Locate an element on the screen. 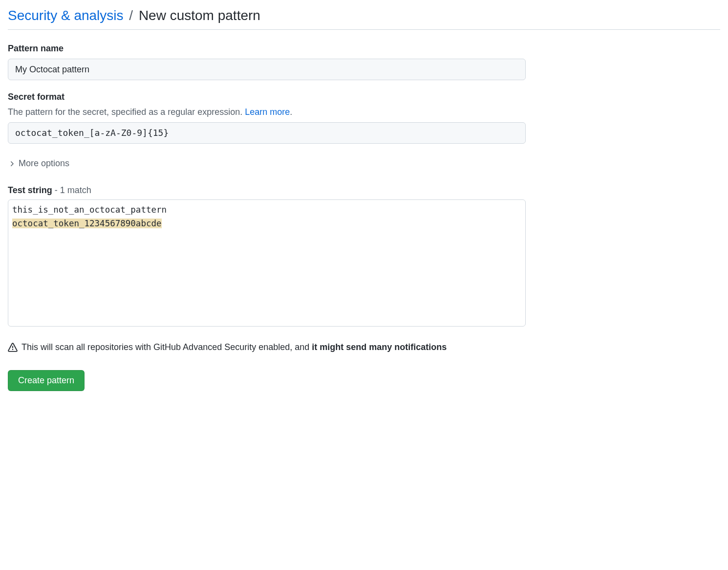  secret-format-label: Secret format is located at coordinates (364, 97).